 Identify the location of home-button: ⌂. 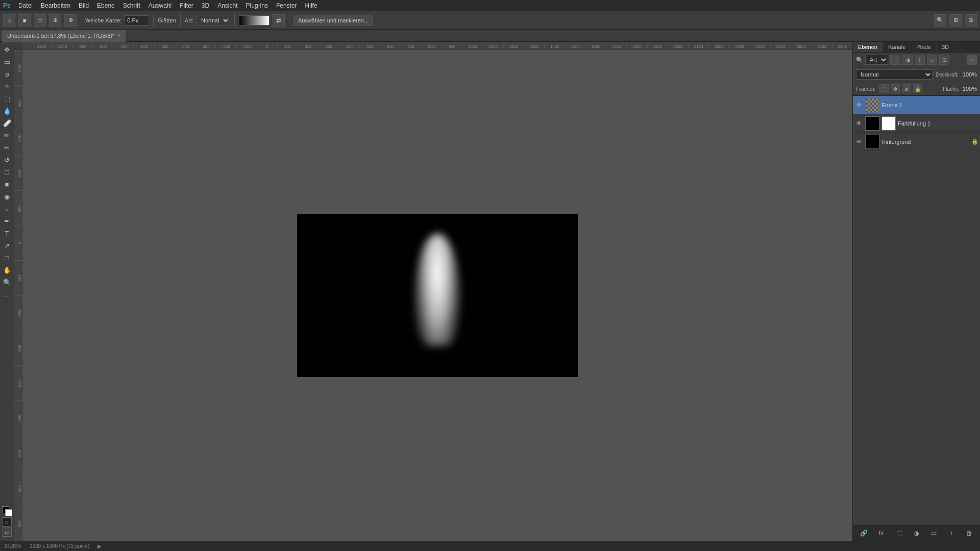
(9, 20).